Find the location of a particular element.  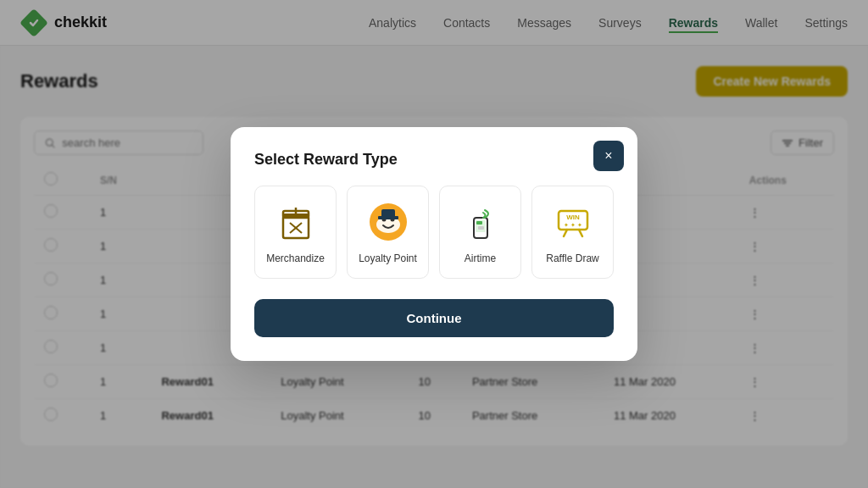

reward-card-merchandize: Merchandize is located at coordinates (295, 232).